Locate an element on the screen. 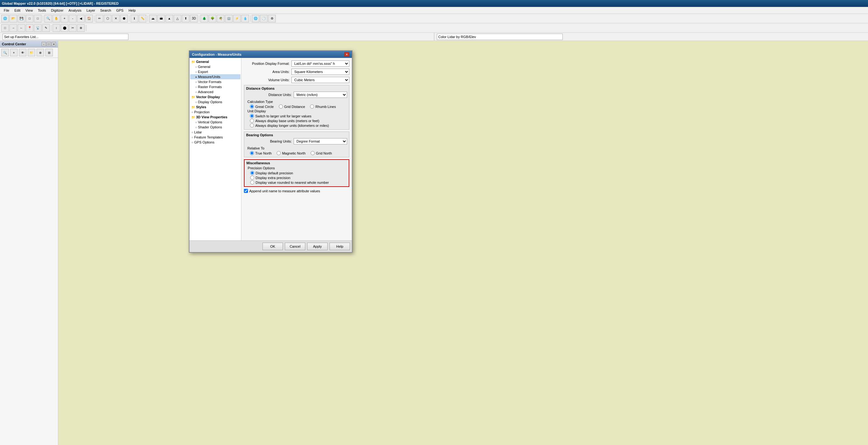 Image resolution: width=868 pixels, height=445 pixels. toolbar2-merge: ⊕ is located at coordinates (81, 28).